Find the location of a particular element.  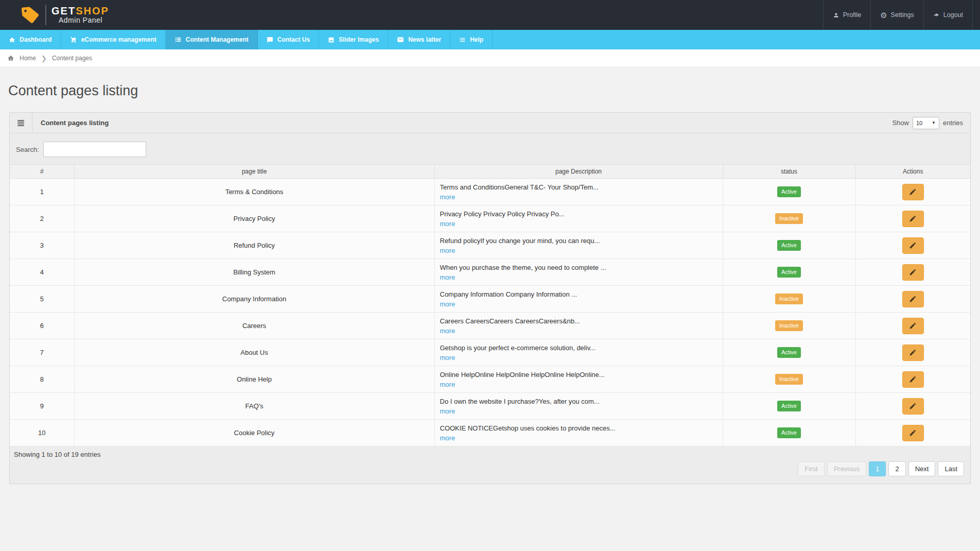

panel-collapse-toggle is located at coordinates (21, 123).